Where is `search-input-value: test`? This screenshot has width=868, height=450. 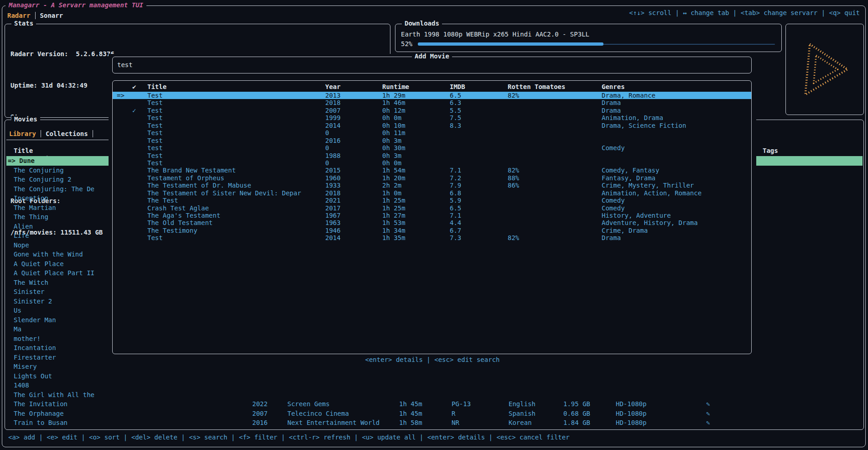
search-input-value: test is located at coordinates (125, 65).